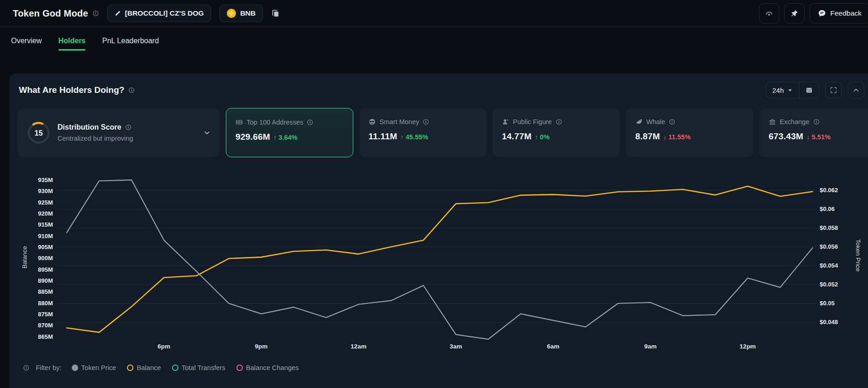 This screenshot has width=868, height=388. What do you see at coordinates (359, 347) in the screenshot?
I see `x-tick: 12am` at bounding box center [359, 347].